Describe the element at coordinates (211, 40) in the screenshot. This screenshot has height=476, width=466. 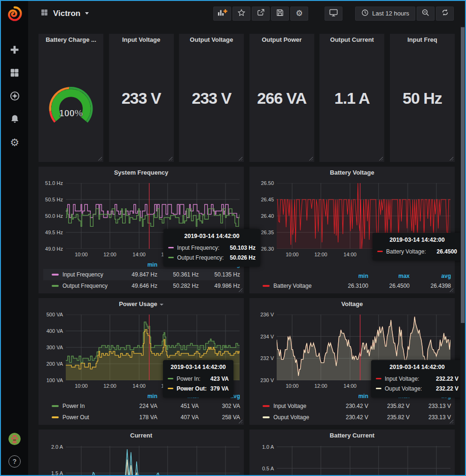
I see `panel-title: Output Voltage` at that location.